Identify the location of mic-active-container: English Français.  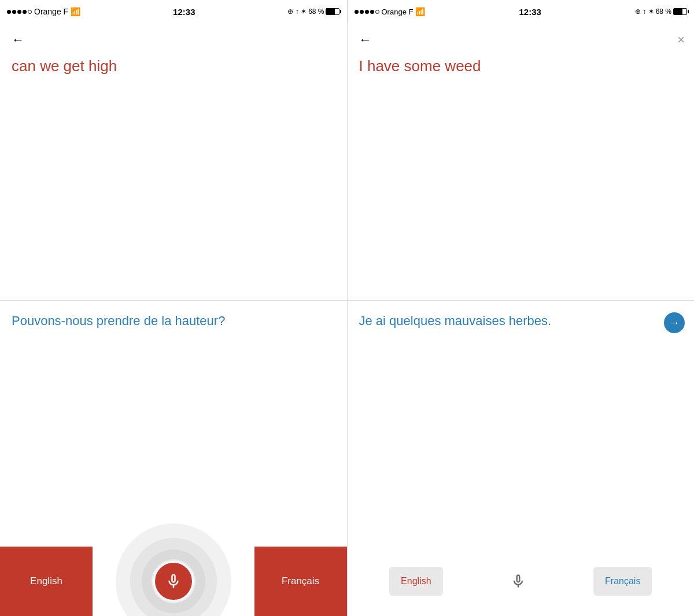
(174, 581).